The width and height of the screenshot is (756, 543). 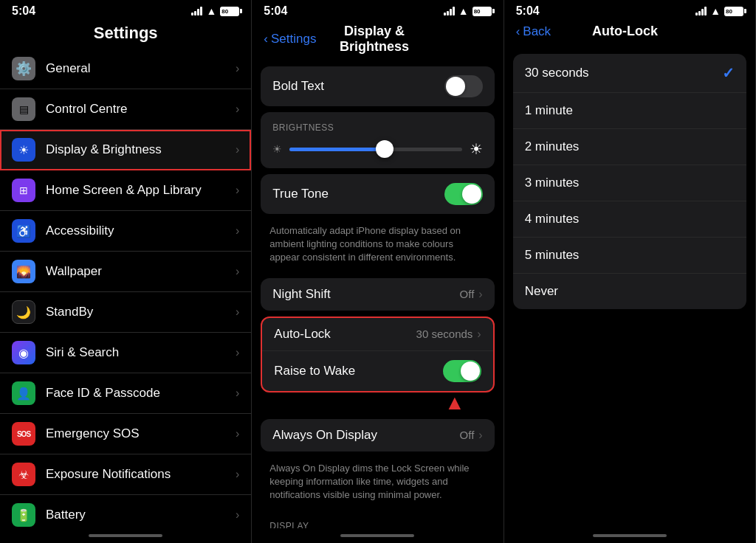 I want to click on settings-item-home-screen: ⊞ Home Screen & App Library ›, so click(x=126, y=190).